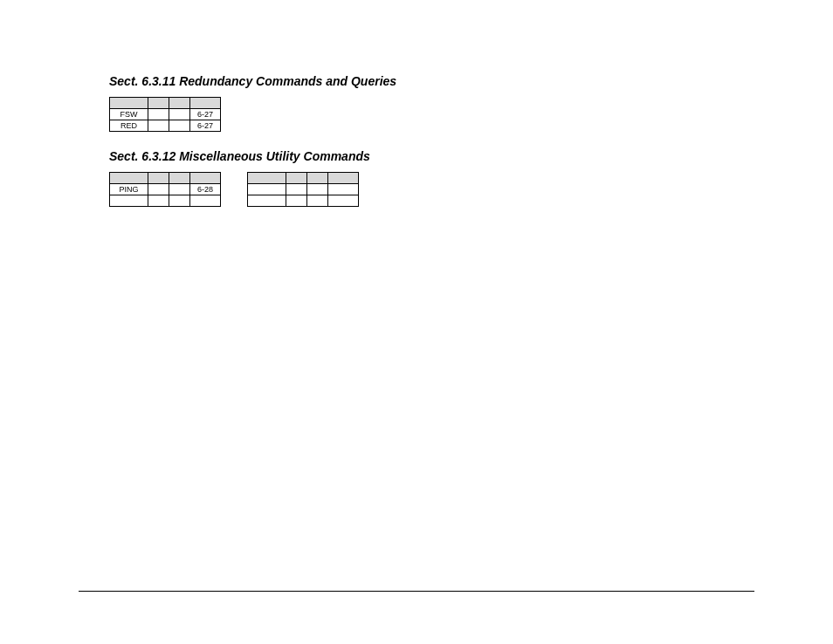  Describe the element at coordinates (416, 156) in the screenshot. I see `section-title-misc: Sect. 6.3.12 Miscellaneous Utility Comma…` at that location.